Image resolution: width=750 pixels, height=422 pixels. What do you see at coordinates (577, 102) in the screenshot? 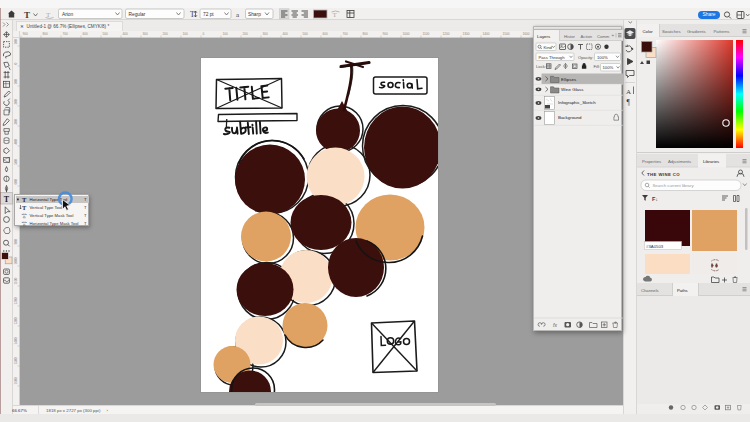
I see `svg-text: Infographic_Sketch` at bounding box center [577, 102].